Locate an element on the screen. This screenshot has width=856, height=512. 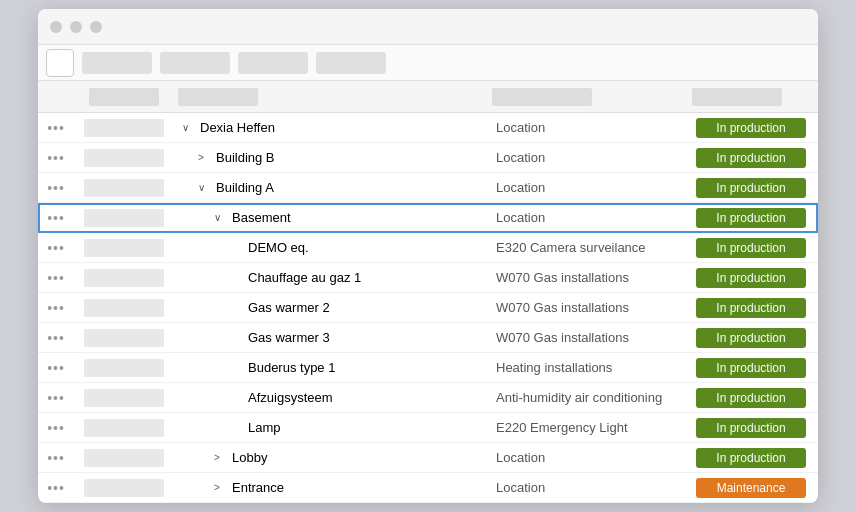
col-header-status-placeholder is located at coordinates (737, 97).